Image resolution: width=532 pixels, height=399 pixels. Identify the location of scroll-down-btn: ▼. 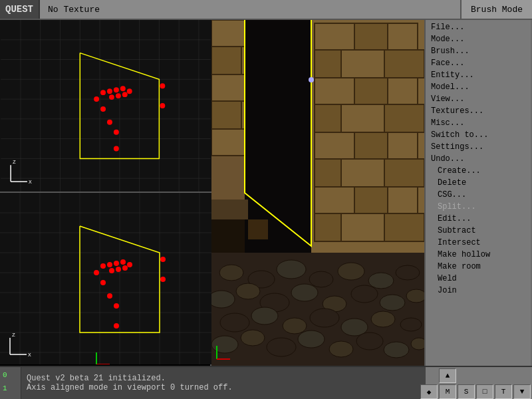
(522, 392).